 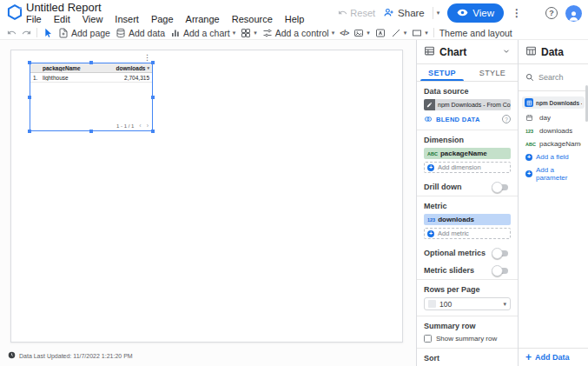 I want to click on drill-down-toggle, so click(x=500, y=188).